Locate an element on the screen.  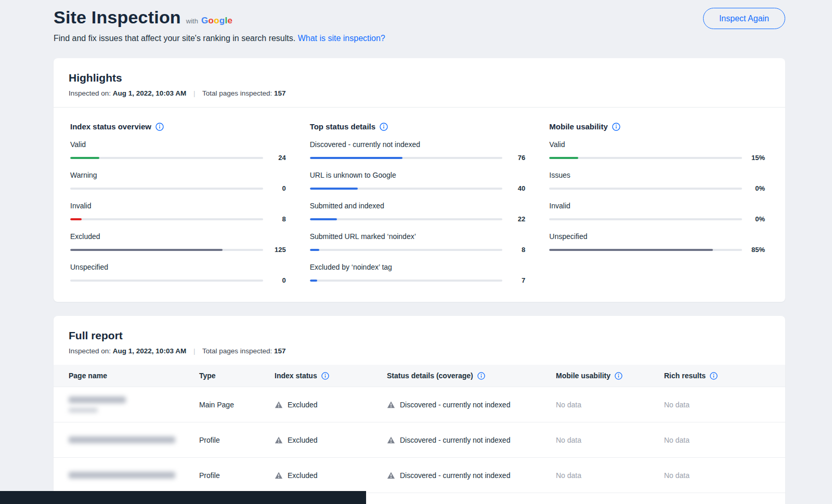
stat-row: Discovered - currently not indexed 76 is located at coordinates (418, 151).